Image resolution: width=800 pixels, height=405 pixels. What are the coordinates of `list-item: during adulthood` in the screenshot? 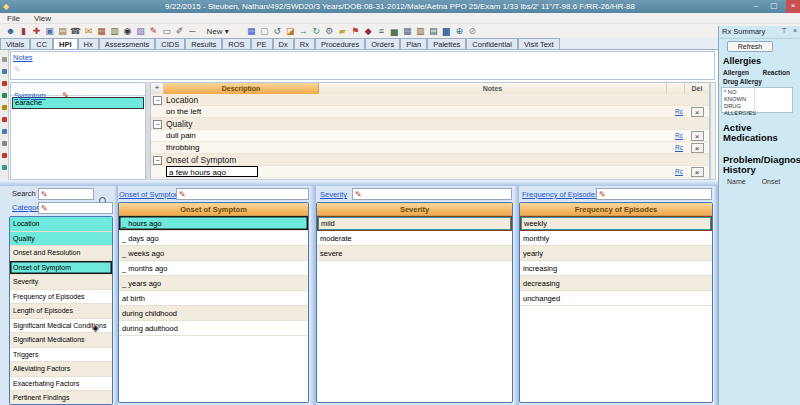 It's located at (214, 328).